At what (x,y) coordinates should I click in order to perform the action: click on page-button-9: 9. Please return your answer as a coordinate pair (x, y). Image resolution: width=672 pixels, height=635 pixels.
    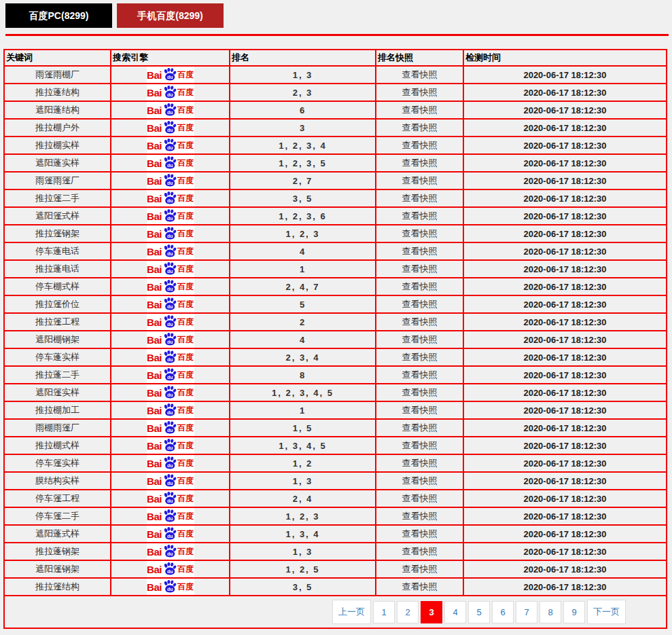
    Looking at the image, I should click on (574, 613).